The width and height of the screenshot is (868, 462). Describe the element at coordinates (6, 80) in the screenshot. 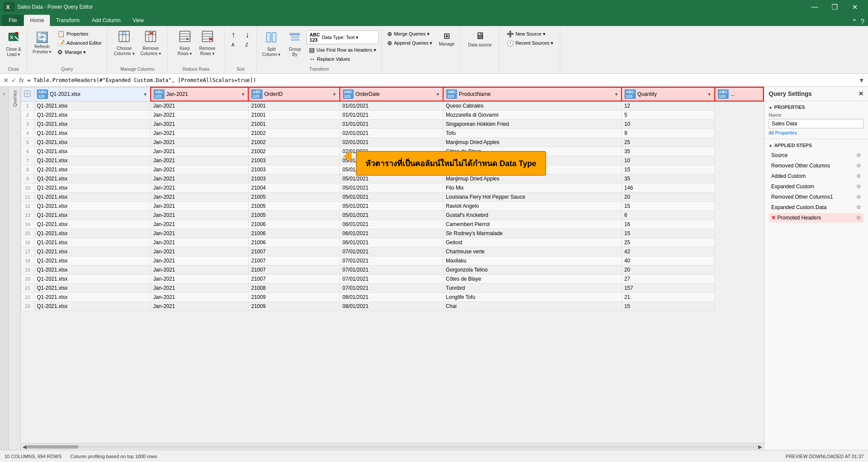

I see `formula-cancel-icon: ✕` at that location.